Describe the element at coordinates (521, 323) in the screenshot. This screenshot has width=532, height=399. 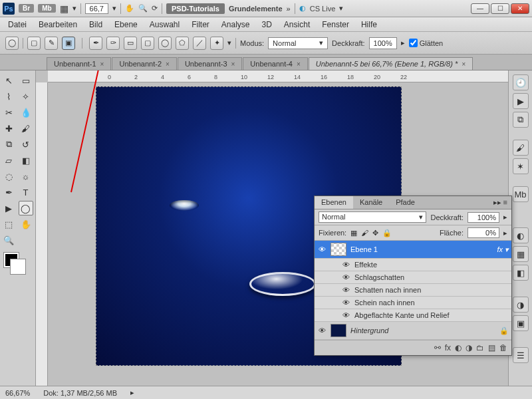
I see `masks-panel-icon: ▣` at that location.